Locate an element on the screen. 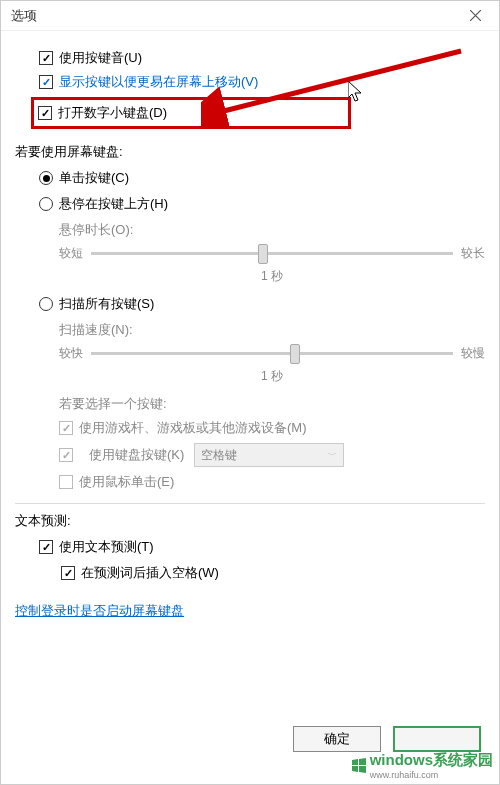 This screenshot has height=785, width=500. radio-hover-label: 悬停在按键上方(H) is located at coordinates (114, 204).